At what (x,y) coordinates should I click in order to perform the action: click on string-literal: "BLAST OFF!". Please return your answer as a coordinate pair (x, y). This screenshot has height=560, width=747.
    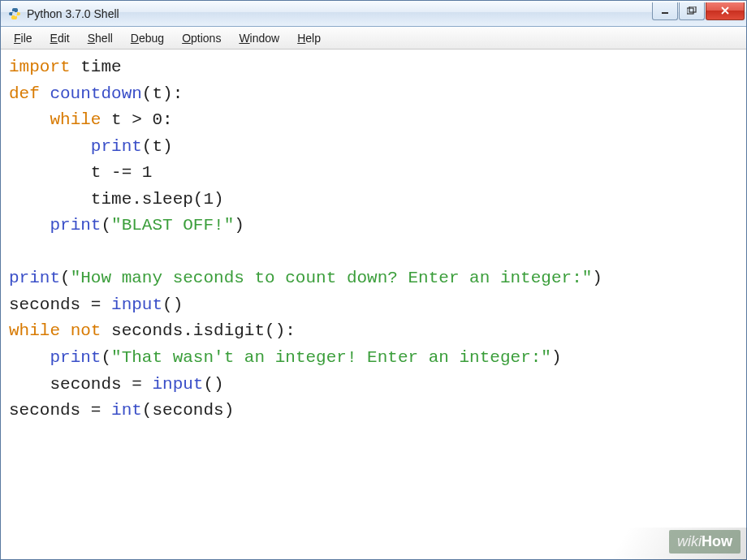
    Looking at the image, I should click on (172, 226).